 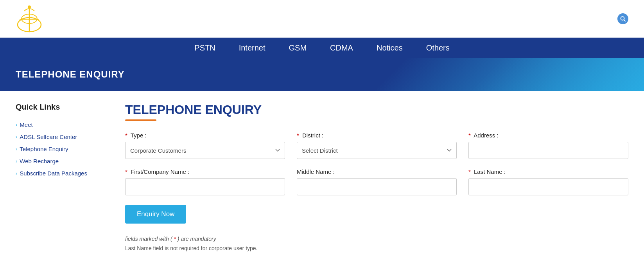 What do you see at coordinates (548, 171) in the screenshot?
I see `lastname-label: * Last Name :` at bounding box center [548, 171].